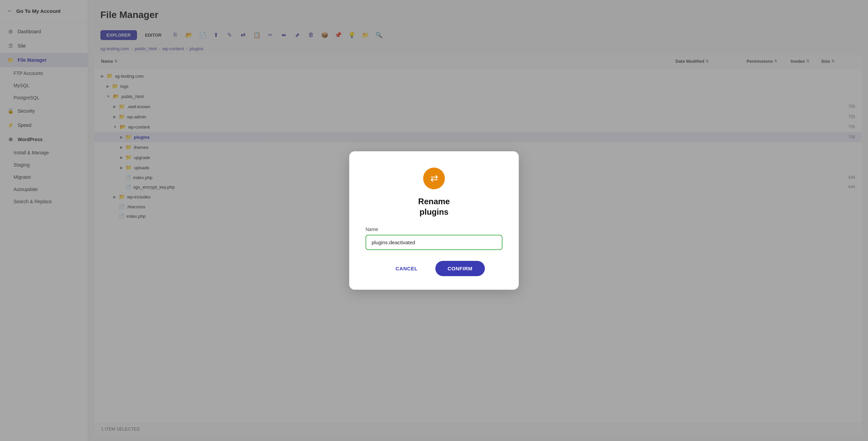 The image size is (868, 441). I want to click on rename-icon: ⇄, so click(434, 178).